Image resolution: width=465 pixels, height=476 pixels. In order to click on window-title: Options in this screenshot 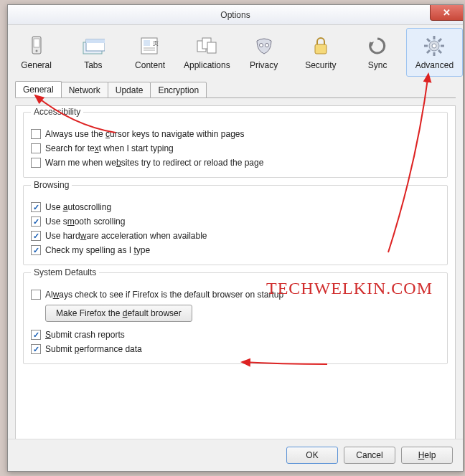, I will do `click(235, 15)`.